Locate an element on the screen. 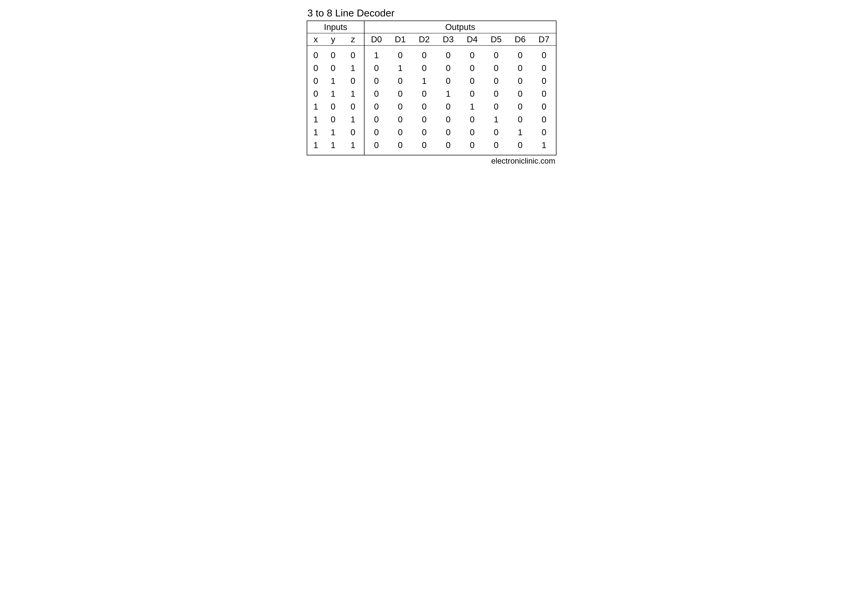 Image resolution: width=863 pixels, height=616 pixels. inputs-group-header: Inputs is located at coordinates (335, 27).